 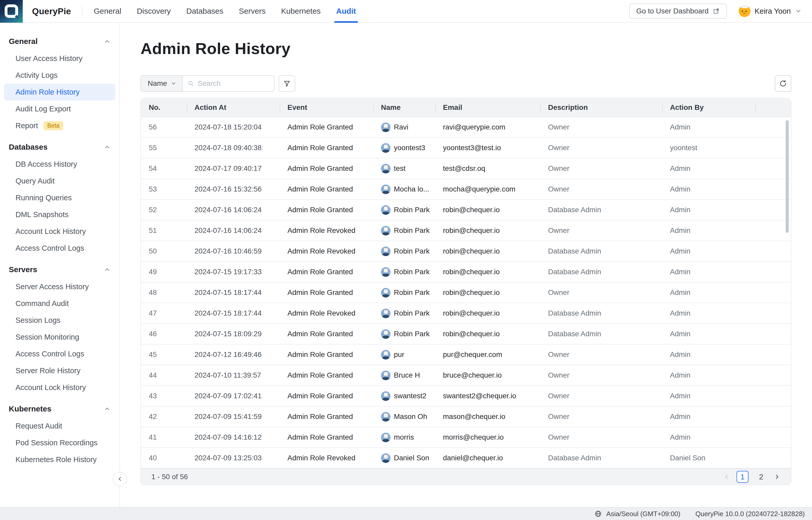 I want to click on sidebar-item: User Access History, so click(x=60, y=58).